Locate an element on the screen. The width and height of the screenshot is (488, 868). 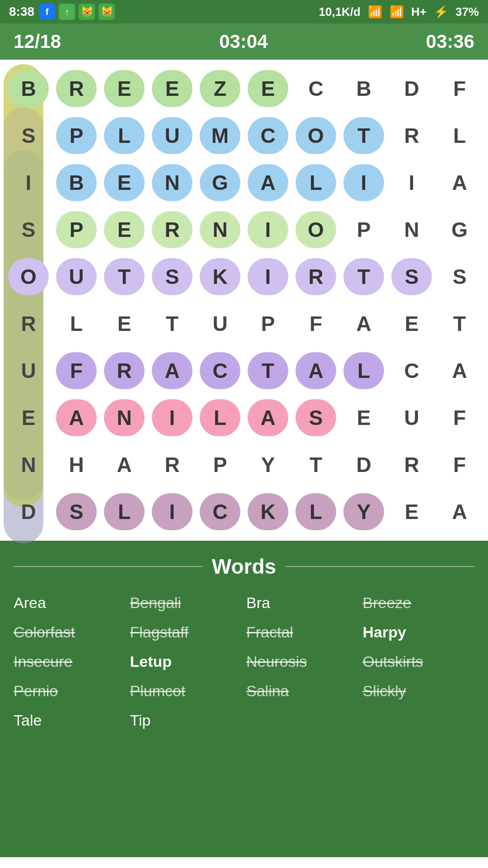
cell-r7-c0: E is located at coordinates (28, 418).